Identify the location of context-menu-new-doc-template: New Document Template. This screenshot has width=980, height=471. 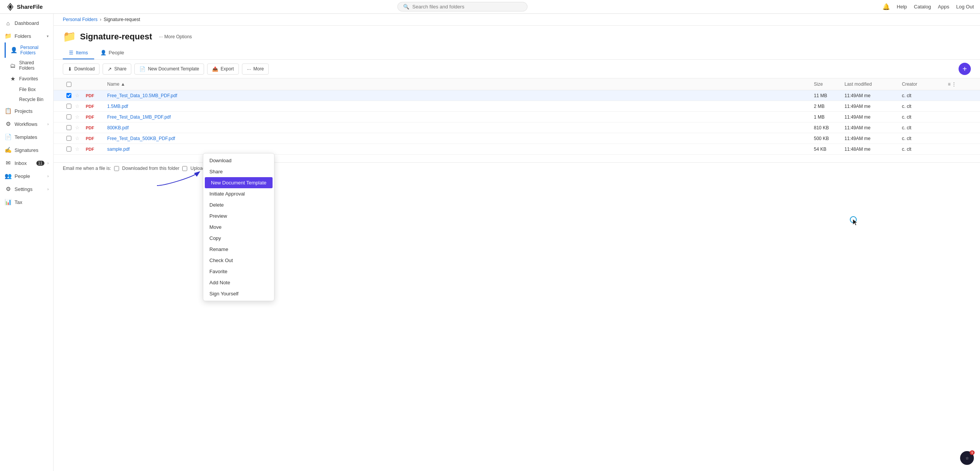
(239, 183).